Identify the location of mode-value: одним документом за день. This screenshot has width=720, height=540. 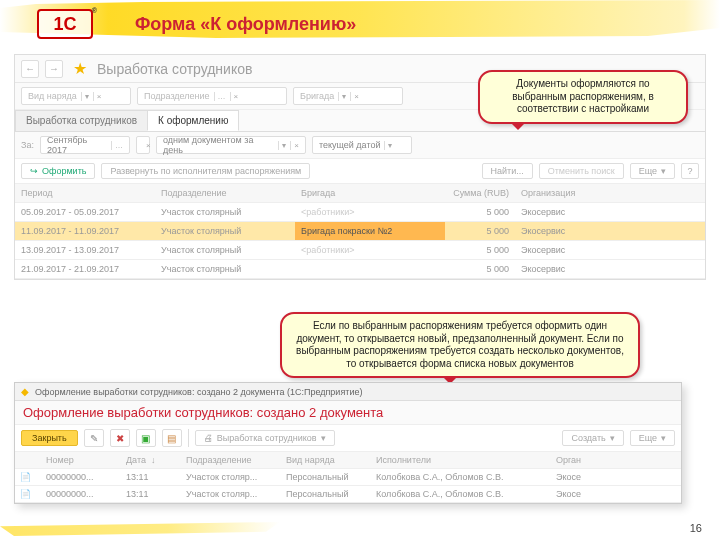
(218, 145).